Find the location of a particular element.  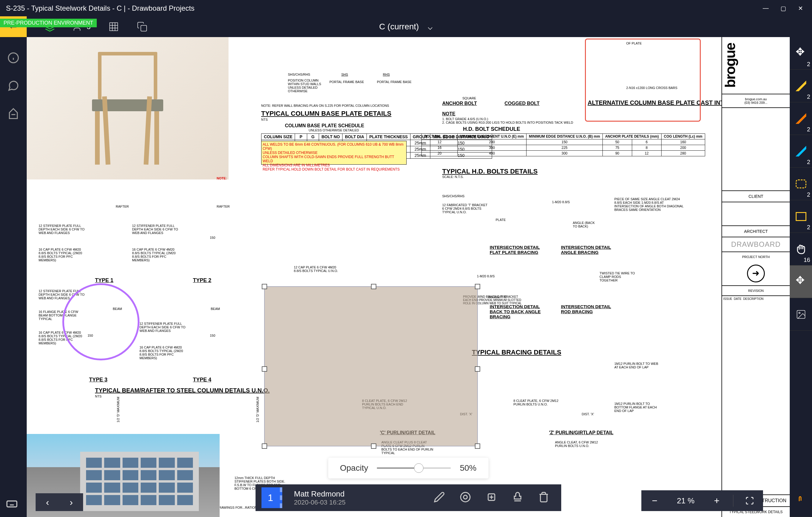

annotation-timestamp: 2020-06-03 16:25 is located at coordinates (320, 502).